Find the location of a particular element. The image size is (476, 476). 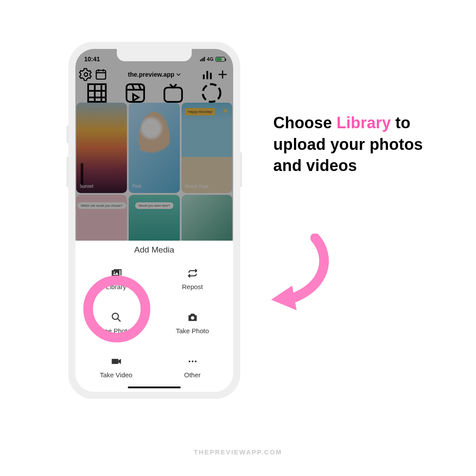

gallery-card is located at coordinates (207, 220).